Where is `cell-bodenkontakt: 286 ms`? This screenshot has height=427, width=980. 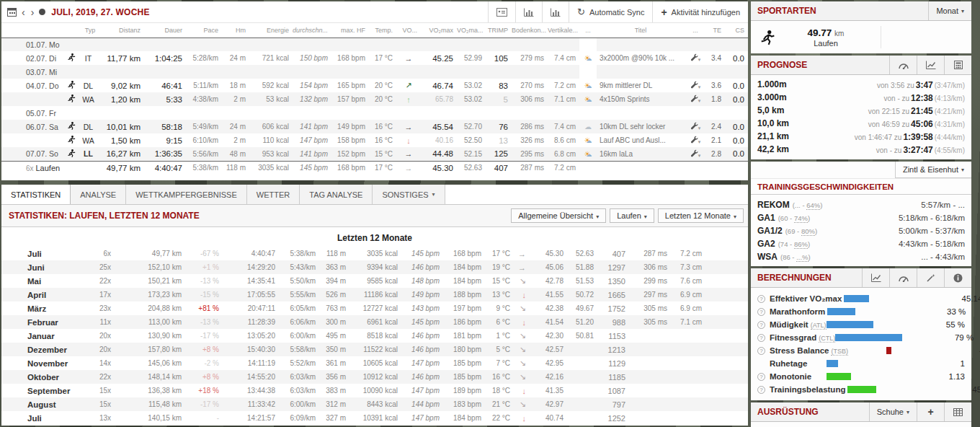
cell-bodenkontakt: 286 ms is located at coordinates (530, 127).